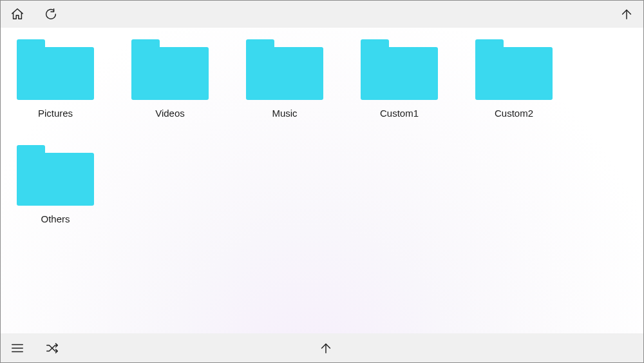  I want to click on home-button, so click(17, 14).